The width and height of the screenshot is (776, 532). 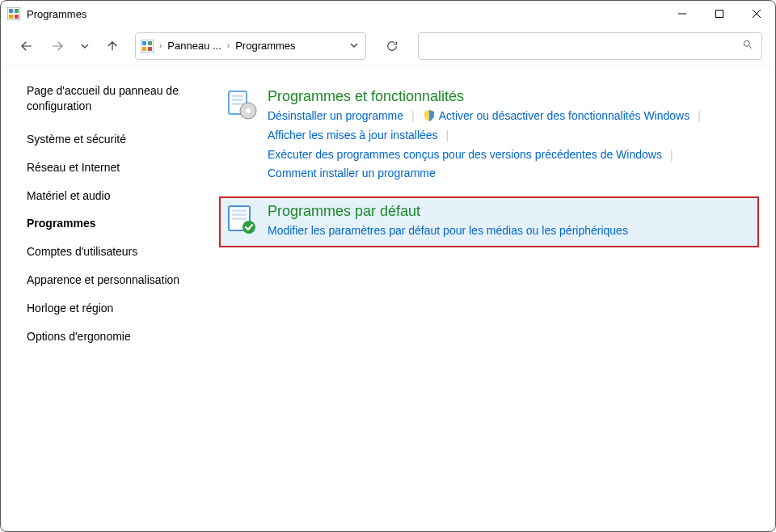 I want to click on category-links: Modifier les paramètres par défaut pour …, so click(x=510, y=231).